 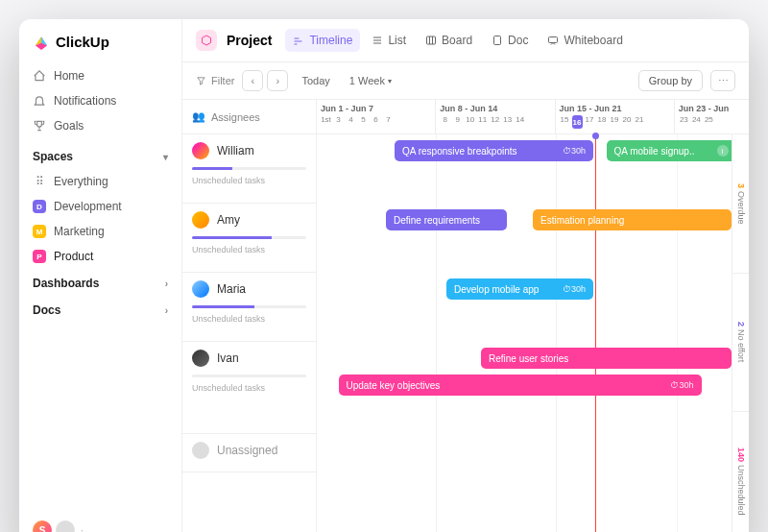 What do you see at coordinates (607, 358) in the screenshot?
I see `task-refine: Refine user stories` at bounding box center [607, 358].